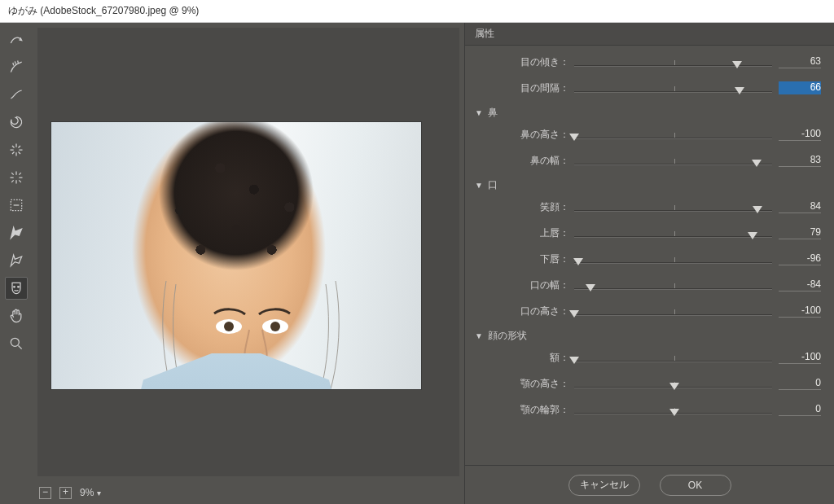 Image resolution: width=834 pixels, height=504 pixels. What do you see at coordinates (16, 261) in the screenshot?
I see `thaw-mask-tool-icon` at bounding box center [16, 261].